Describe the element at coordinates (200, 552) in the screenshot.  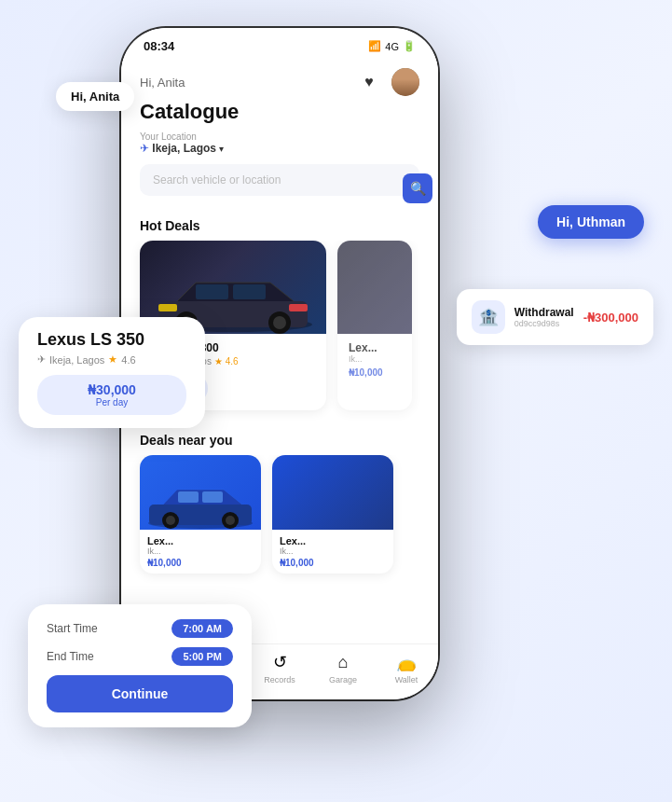
I see `near-card-body-1: Lex... Ik... ₦10,000` at that location.